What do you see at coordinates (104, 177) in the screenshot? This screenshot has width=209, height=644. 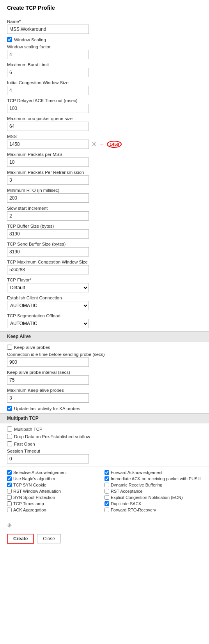 I see `max-packets-retrans-group: Maximum Packets Per Retransmission` at bounding box center [104, 177].